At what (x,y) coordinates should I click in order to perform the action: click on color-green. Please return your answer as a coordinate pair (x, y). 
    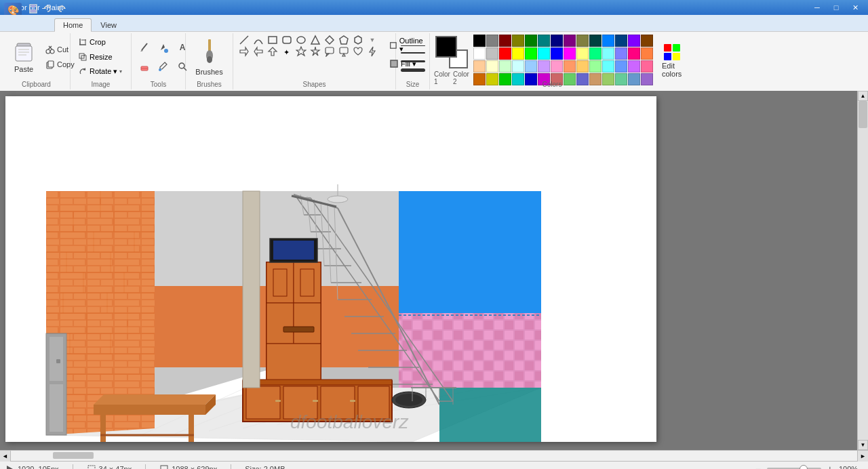
    Looking at the image, I should click on (531, 54).